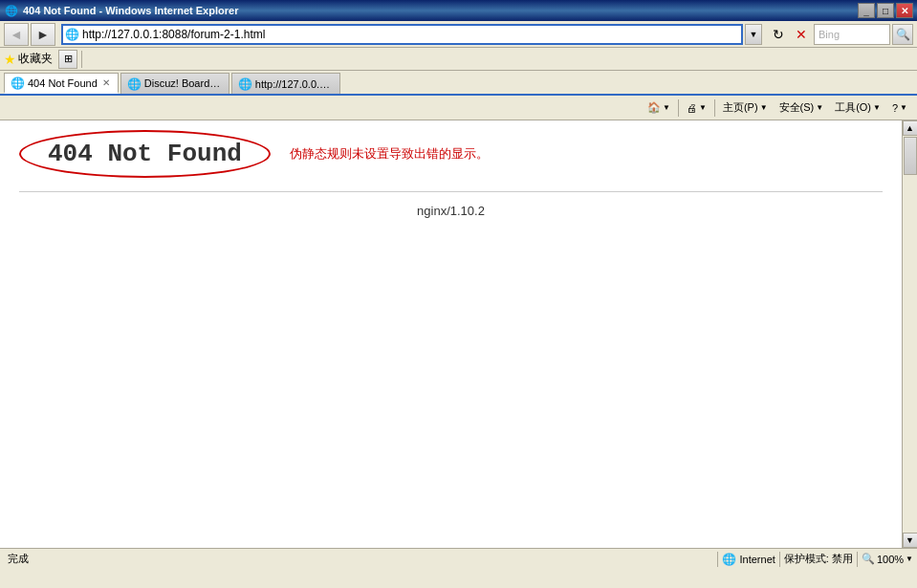 This screenshot has height=588, width=917. Describe the element at coordinates (890, 559) in the screenshot. I see `zoom-level: 100%` at that location.